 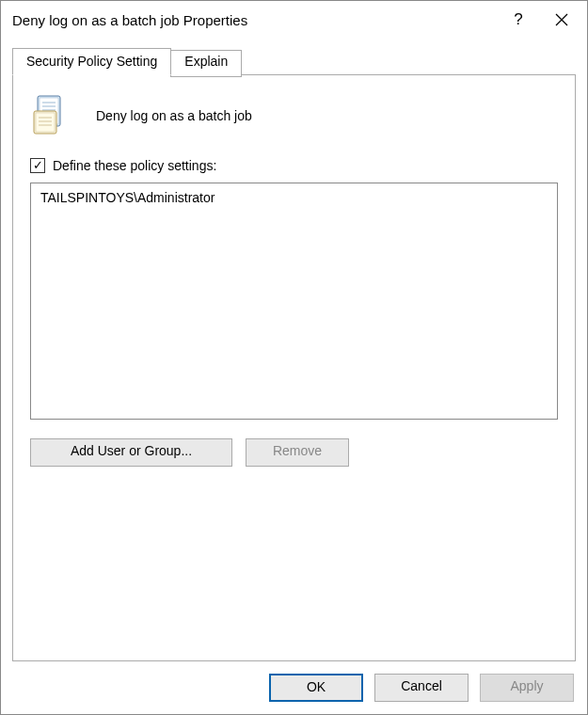 I want to click on policy-icon, so click(x=53, y=115).